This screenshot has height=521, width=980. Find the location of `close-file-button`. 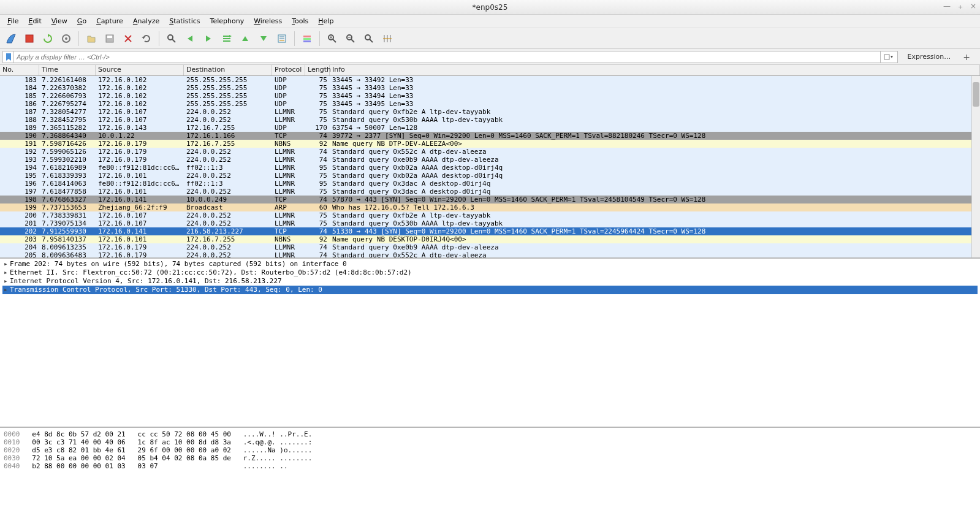

close-file-button is located at coordinates (128, 39).